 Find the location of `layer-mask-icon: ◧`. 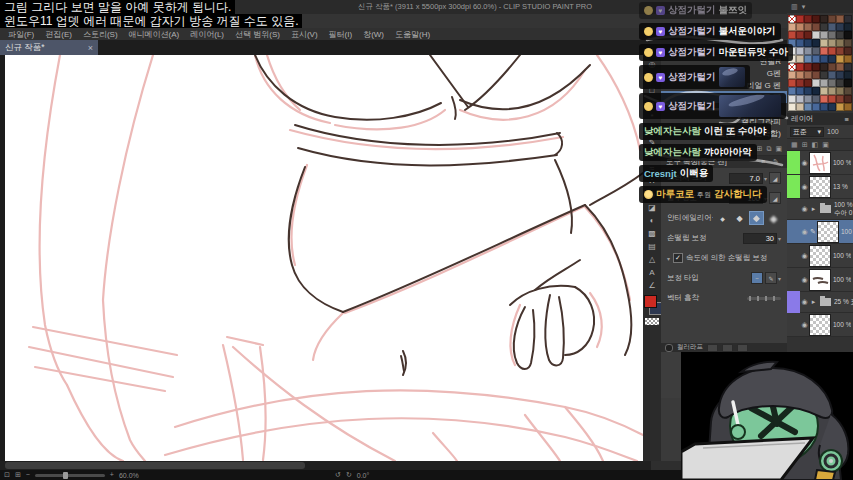

layer-mask-icon: ◧ is located at coordinates (816, 145).